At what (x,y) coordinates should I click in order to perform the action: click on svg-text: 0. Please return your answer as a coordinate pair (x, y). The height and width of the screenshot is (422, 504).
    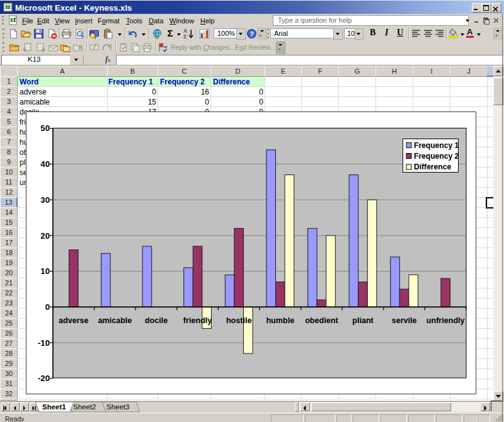
    Looking at the image, I should click on (48, 307).